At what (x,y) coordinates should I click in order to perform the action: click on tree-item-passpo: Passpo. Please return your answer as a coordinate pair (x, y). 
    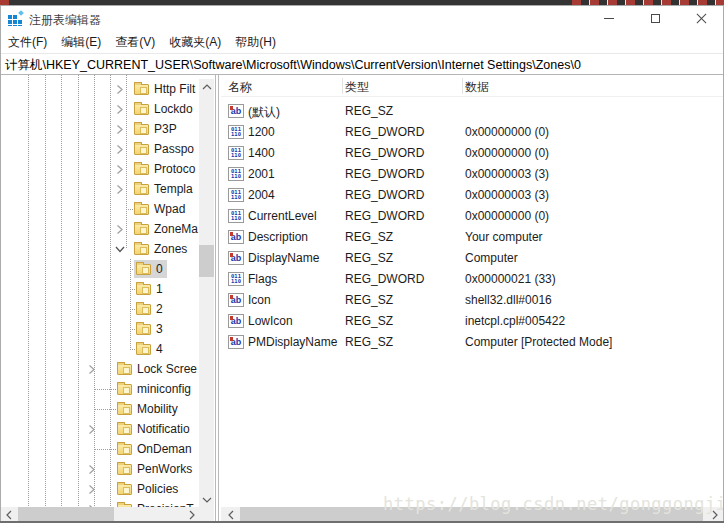
    Looking at the image, I should click on (107, 149).